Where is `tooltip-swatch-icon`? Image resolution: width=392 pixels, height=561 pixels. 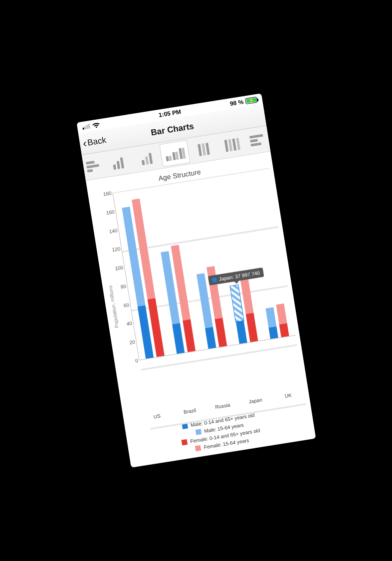 tooltip-swatch-icon is located at coordinates (214, 280).